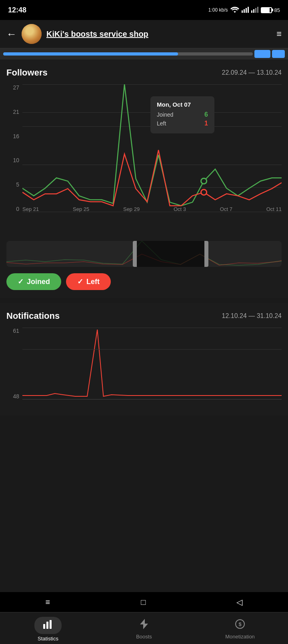 This screenshot has height=644, width=288. What do you see at coordinates (17, 10) in the screenshot?
I see `status-time: 12:48` at bounding box center [17, 10].